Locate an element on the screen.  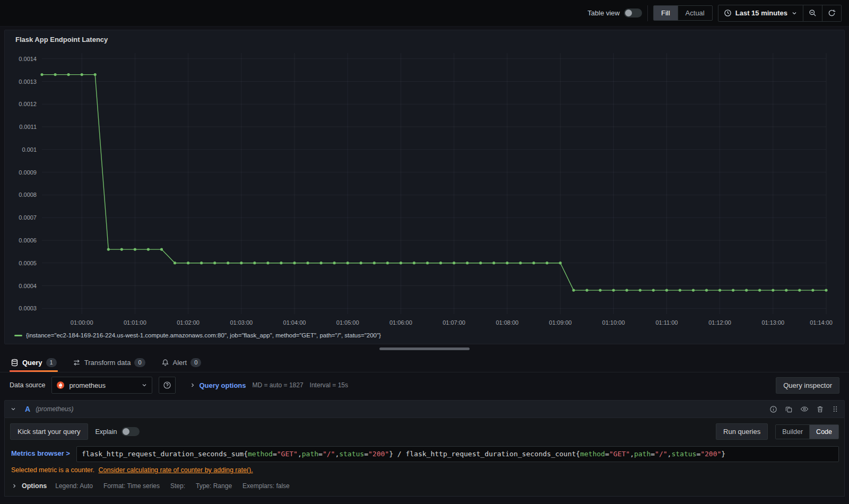
editor-tabs: Query 1 Transform data 0 Alert 0 is located at coordinates (424, 363).